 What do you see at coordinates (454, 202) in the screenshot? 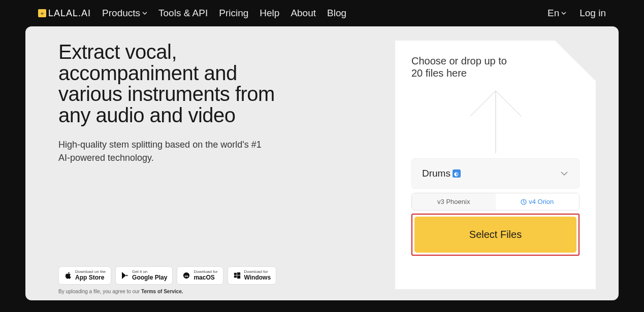
I see `version-label: v3 Phoenix` at bounding box center [454, 202].